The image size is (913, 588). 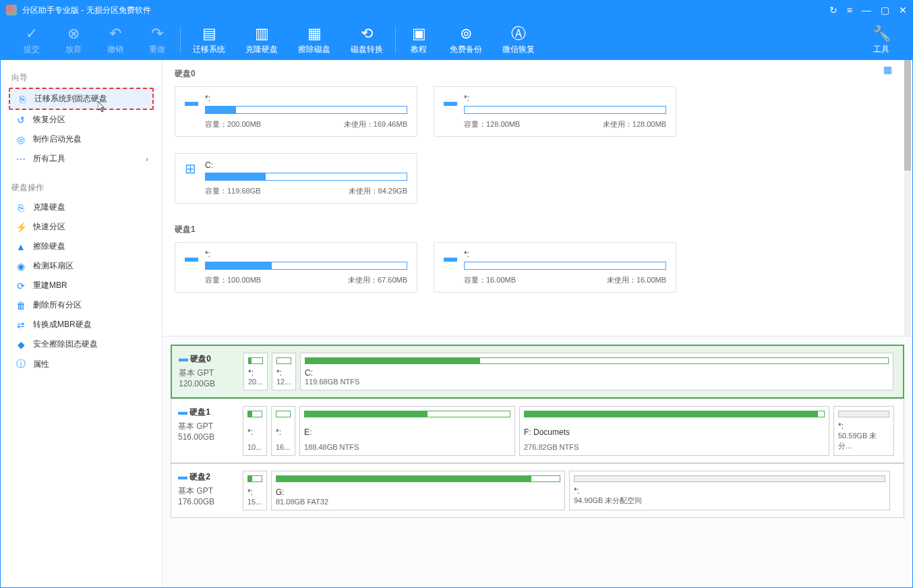 I want to click on sidebar-diskops-item-0: ⎘克隆硬盘, so click(x=81, y=208).